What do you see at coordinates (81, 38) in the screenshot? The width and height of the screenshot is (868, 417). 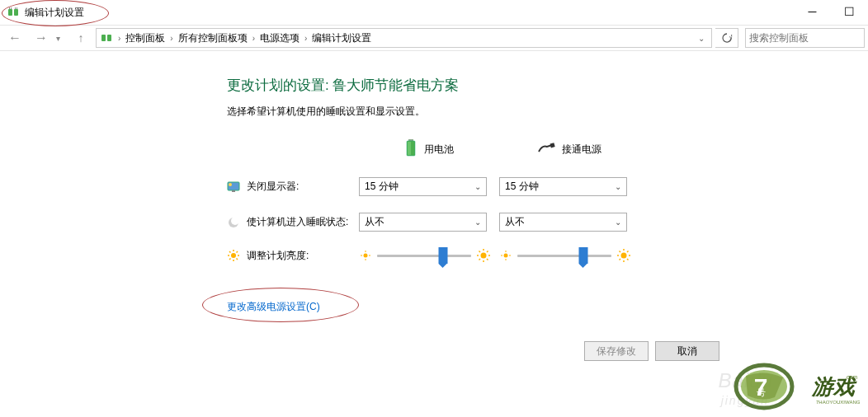 I see `nav-up-button: ↑` at bounding box center [81, 38].